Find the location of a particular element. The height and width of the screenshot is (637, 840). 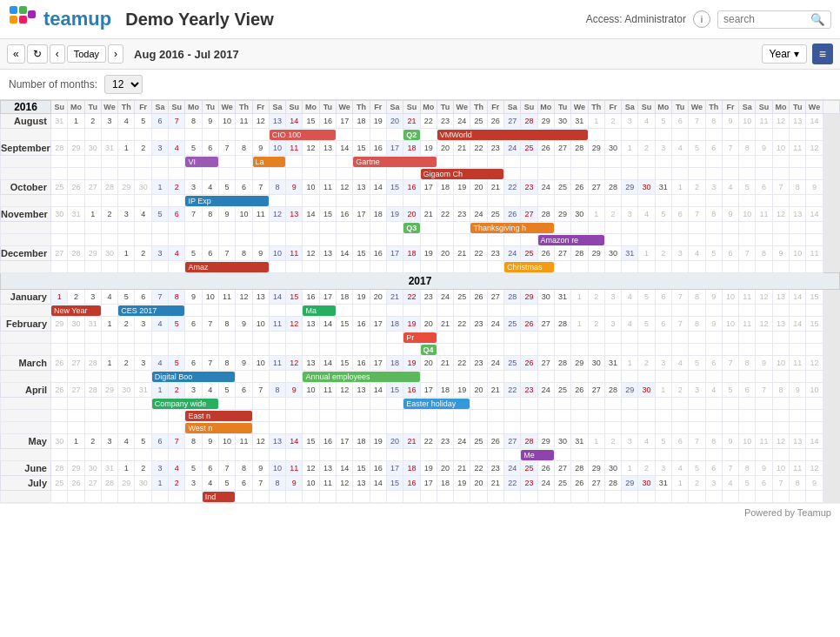

event-cell: West n is located at coordinates (219, 428).